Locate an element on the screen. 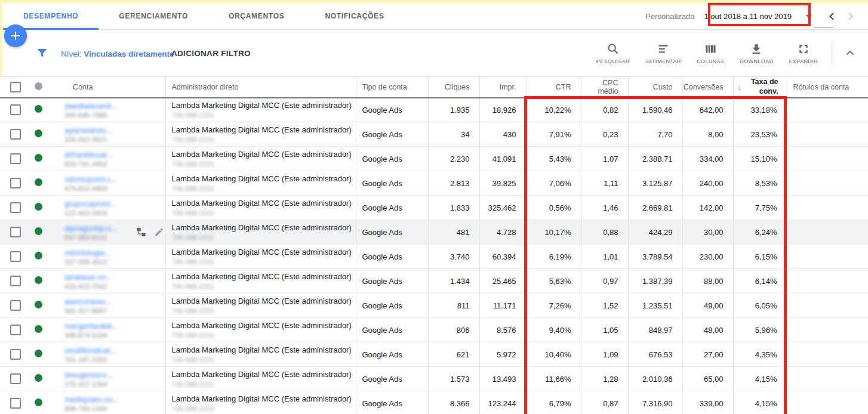 The image size is (868, 414). conv-rate-cell: 15,10% is located at coordinates (760, 159).